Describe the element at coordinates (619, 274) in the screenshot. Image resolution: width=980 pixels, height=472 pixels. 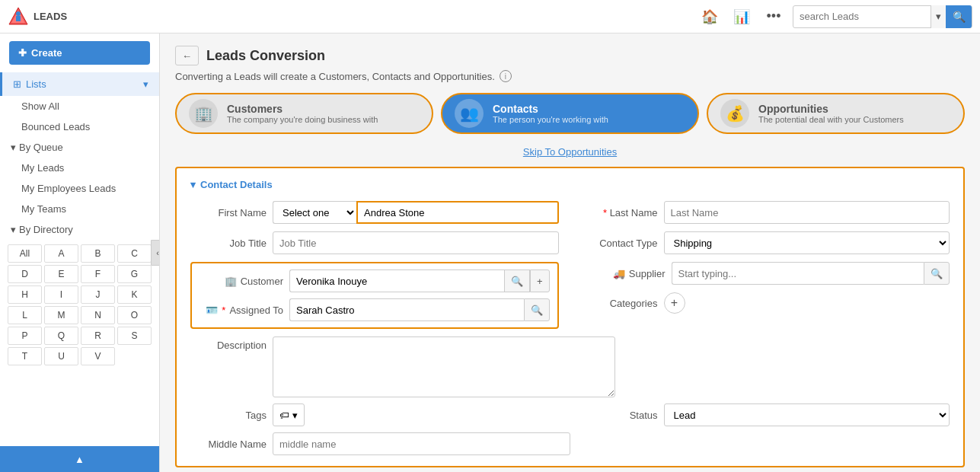
I see `supplier-icon: 🚚` at that location.